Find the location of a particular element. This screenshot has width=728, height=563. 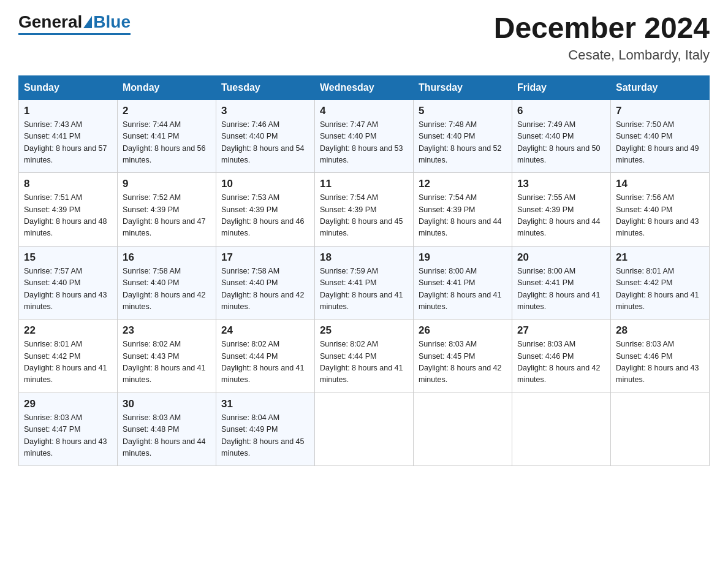

weekday-header-tuesday: Tuesday is located at coordinates (266, 87).